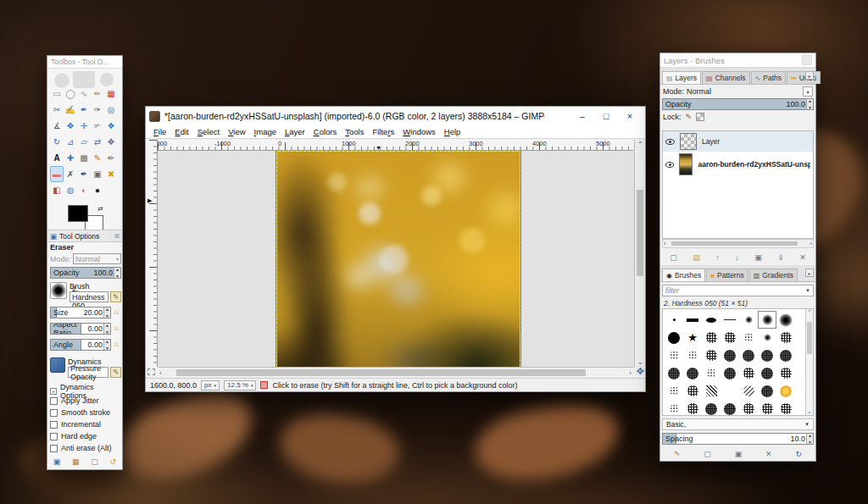  I want to click on menu-file: File, so click(159, 132).